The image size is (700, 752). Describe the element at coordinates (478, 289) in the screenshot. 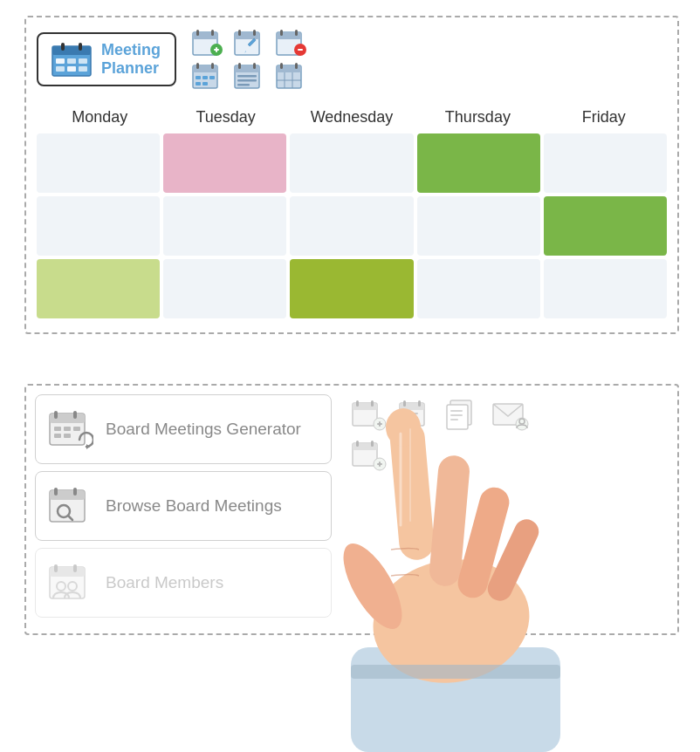

I see `cell-r3-thu` at that location.